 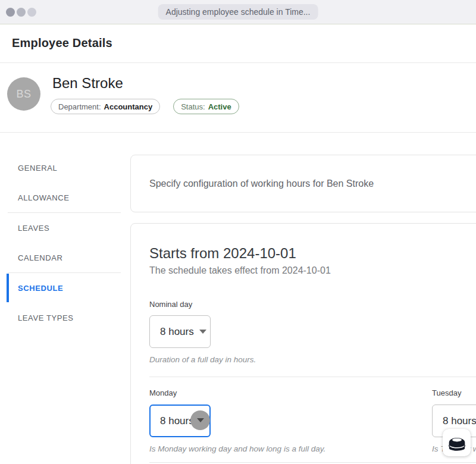 I want to click on window-title: Adjusting employee schedule in Time..., so click(x=238, y=12).